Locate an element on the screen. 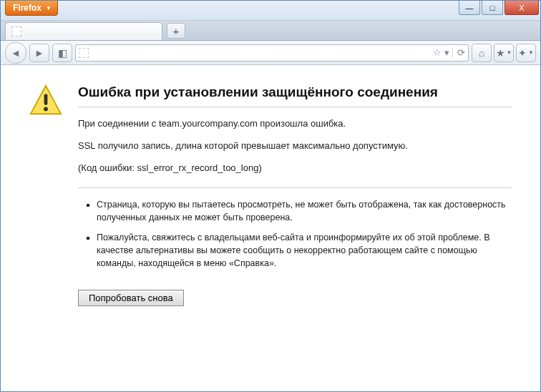 The width and height of the screenshot is (541, 392). warning-icon is located at coordinates (46, 195).